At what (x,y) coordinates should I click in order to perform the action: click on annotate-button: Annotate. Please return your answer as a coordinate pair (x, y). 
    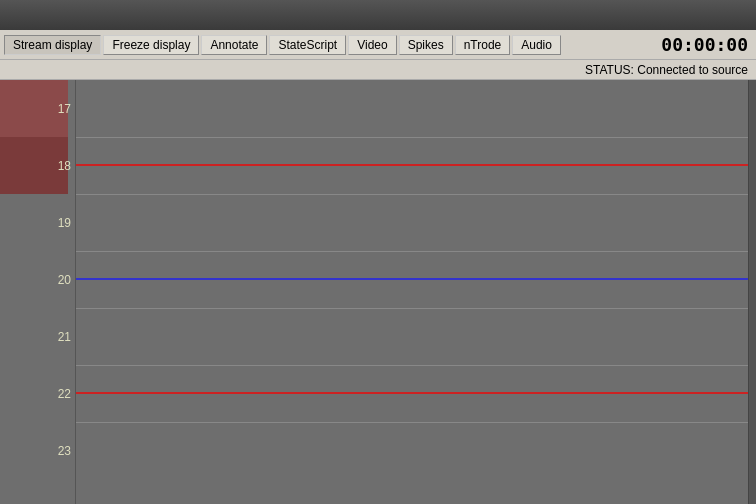
    Looking at the image, I should click on (234, 45).